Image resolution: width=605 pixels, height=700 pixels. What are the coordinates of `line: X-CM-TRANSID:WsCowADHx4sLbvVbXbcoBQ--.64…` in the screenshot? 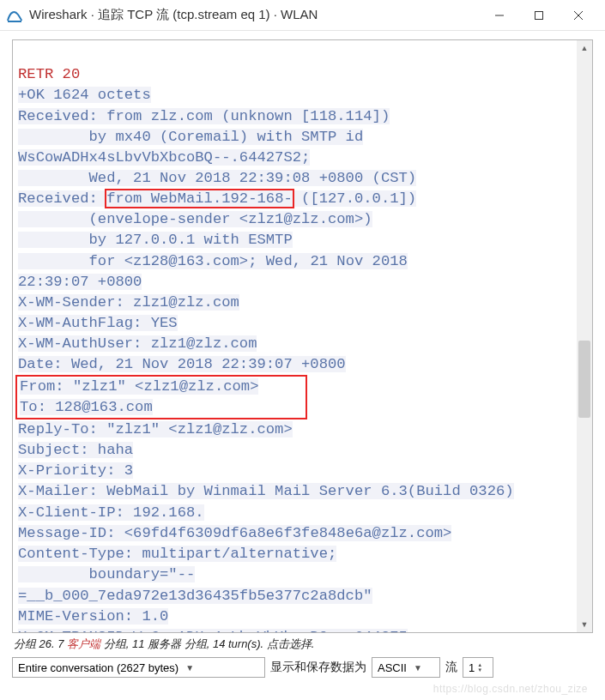 It's located at (213, 631).